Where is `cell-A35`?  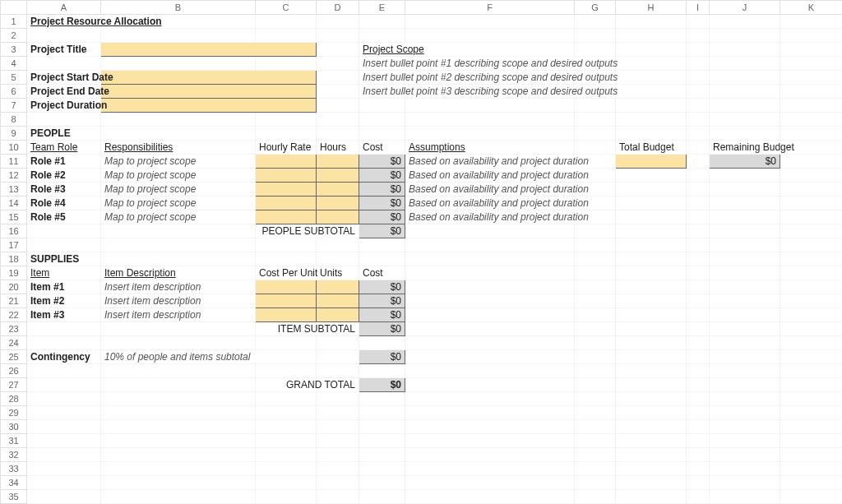
cell-A35 is located at coordinates (64, 497).